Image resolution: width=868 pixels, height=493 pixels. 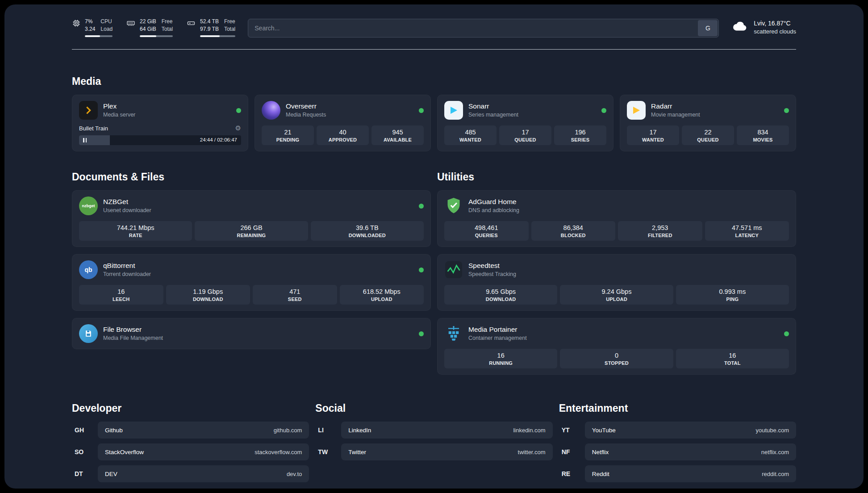 I want to click on overseerr-app-link: Overseerr Media Requests, so click(x=343, y=110).